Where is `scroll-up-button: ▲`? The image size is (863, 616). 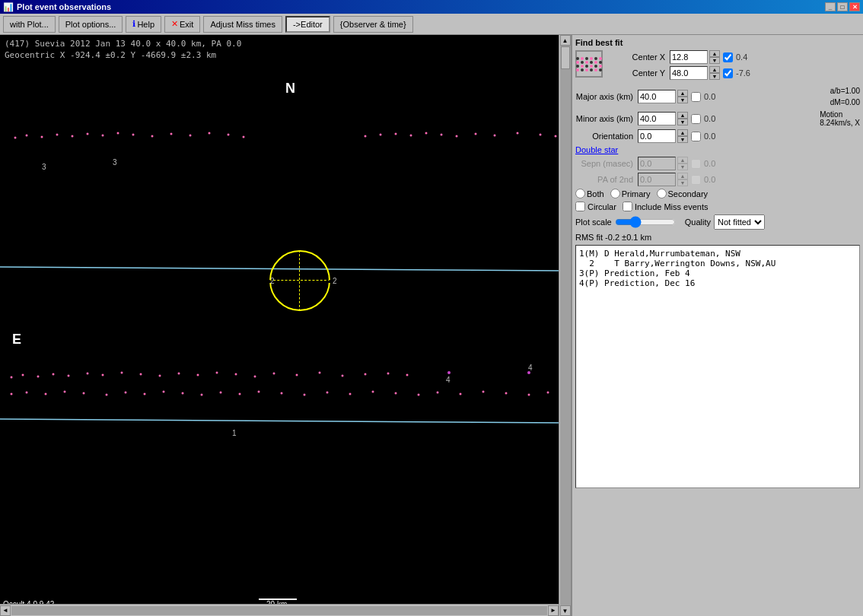 scroll-up-button: ▲ is located at coordinates (565, 40).